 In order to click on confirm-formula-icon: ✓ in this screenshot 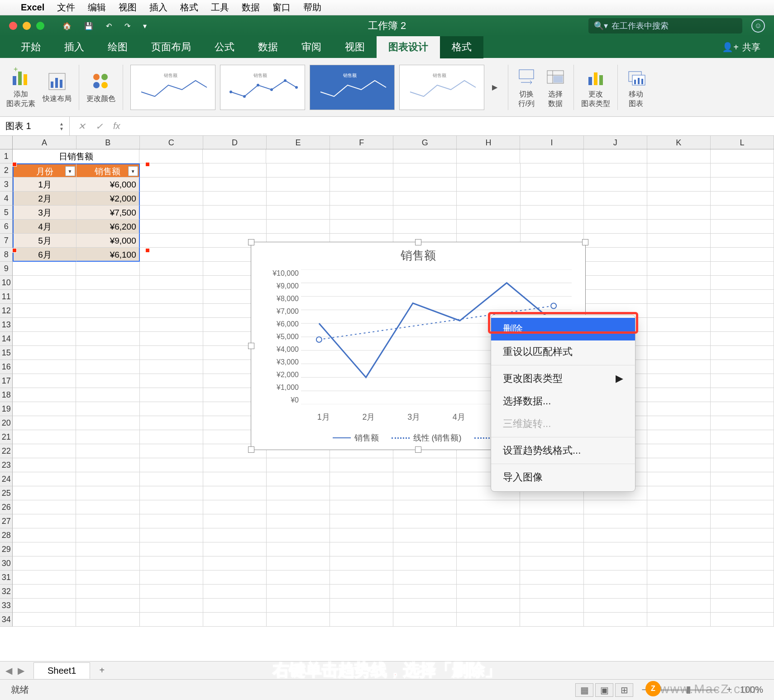, I will do `click(100, 126)`.